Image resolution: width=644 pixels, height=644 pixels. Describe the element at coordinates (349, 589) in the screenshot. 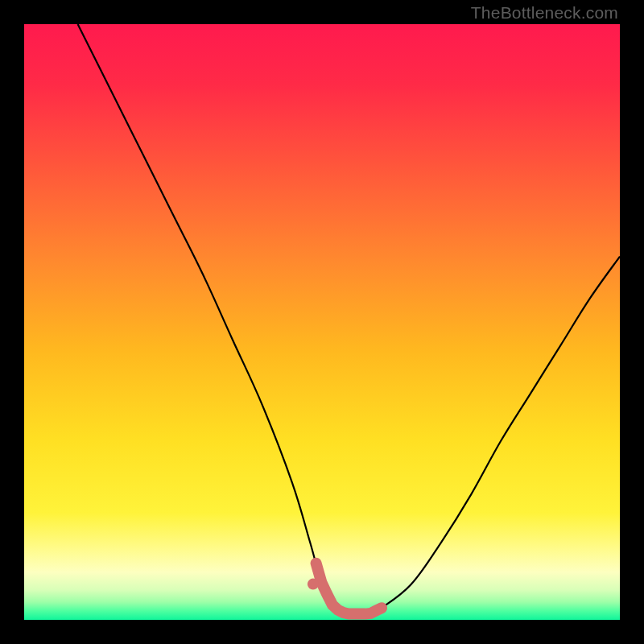

I see `optimal-range-highlight` at that location.